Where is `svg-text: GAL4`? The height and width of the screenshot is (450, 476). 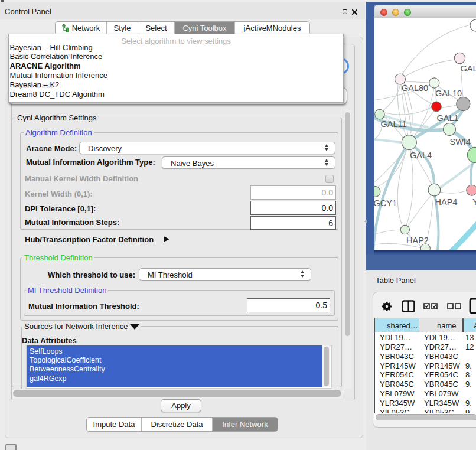 svg-text: GAL4 is located at coordinates (420, 155).